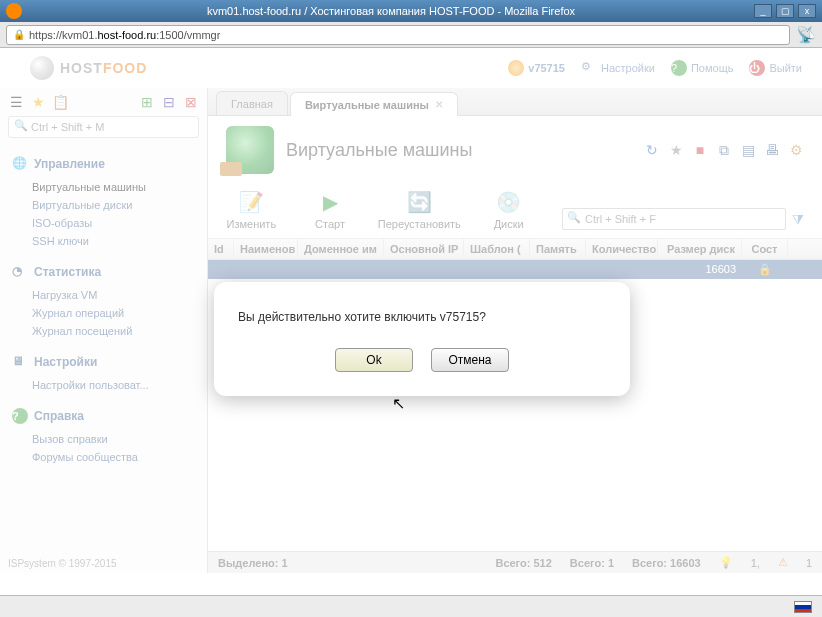 Image resolution: width=822 pixels, height=617 pixels. What do you see at coordinates (374, 360) in the screenshot?
I see `ok-button: Ok` at bounding box center [374, 360].